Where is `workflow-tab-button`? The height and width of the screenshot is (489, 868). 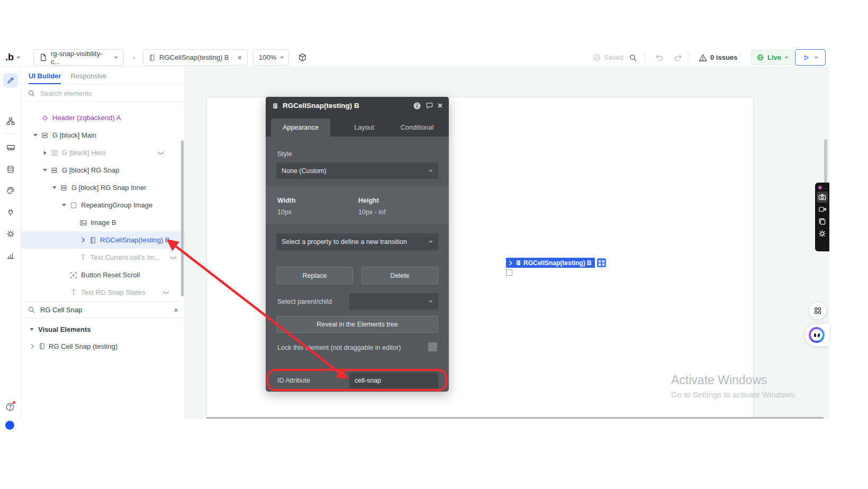
workflow-tab-button is located at coordinates (11, 121).